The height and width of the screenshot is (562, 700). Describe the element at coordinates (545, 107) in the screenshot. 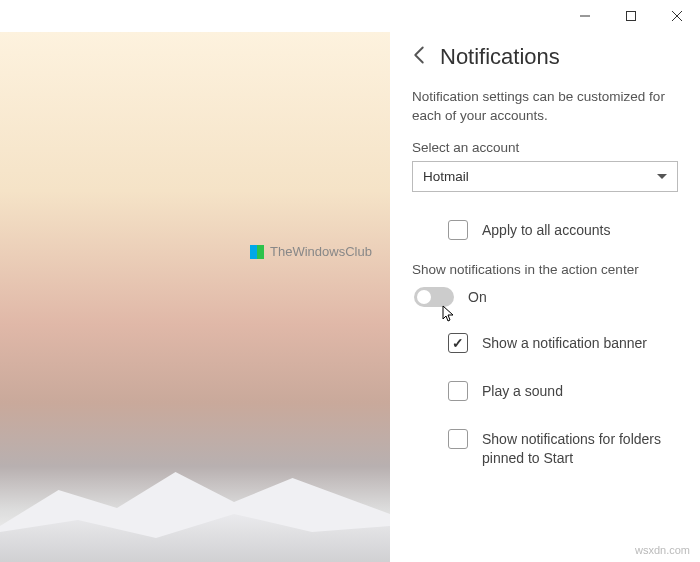

I see `settings-description: Notification settings can be customized …` at that location.